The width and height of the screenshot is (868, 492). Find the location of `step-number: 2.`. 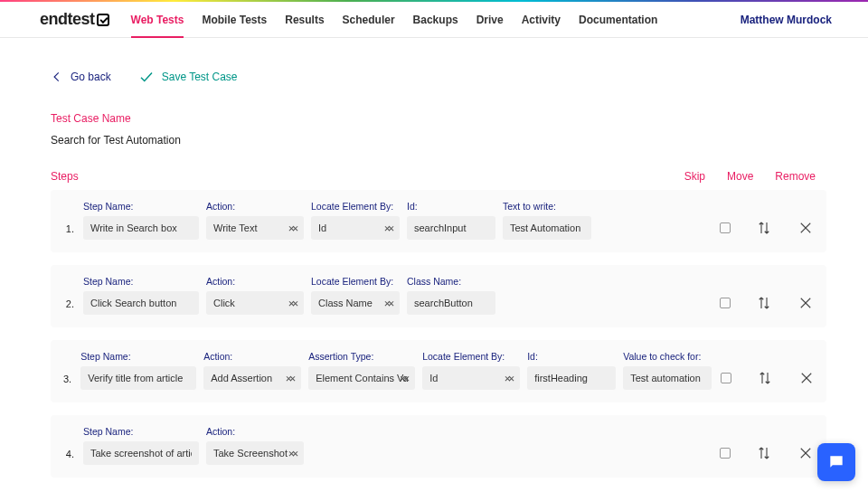

step-number: 2. is located at coordinates (69, 307).